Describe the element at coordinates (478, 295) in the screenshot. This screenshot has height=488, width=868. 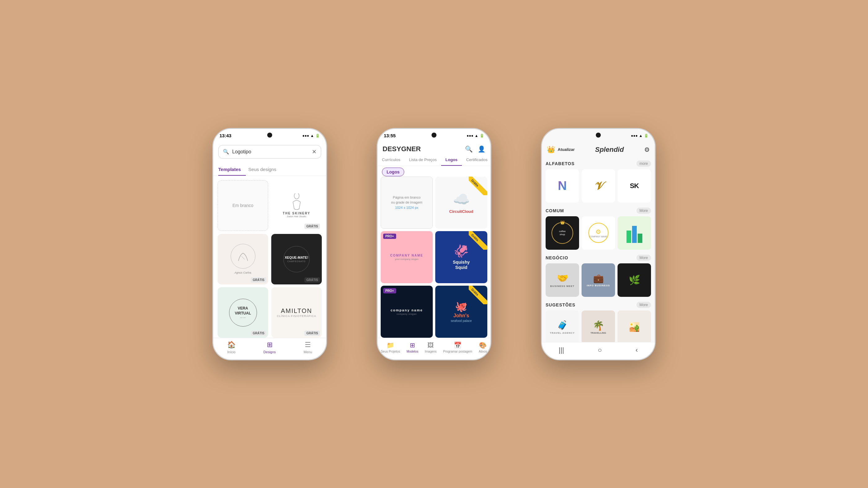
I see `gratis-ribbon-johns` at that location.